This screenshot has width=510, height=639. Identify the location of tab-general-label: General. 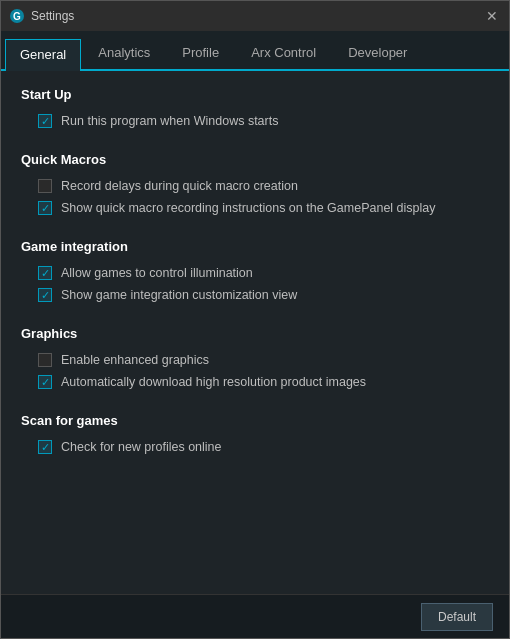
(43, 54).